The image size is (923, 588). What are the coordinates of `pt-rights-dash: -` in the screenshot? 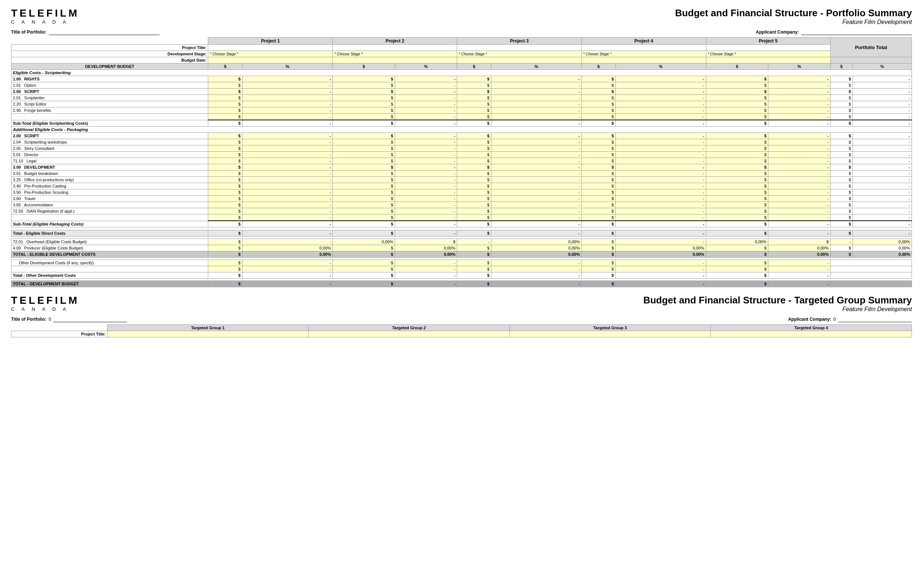 It's located at (882, 79).